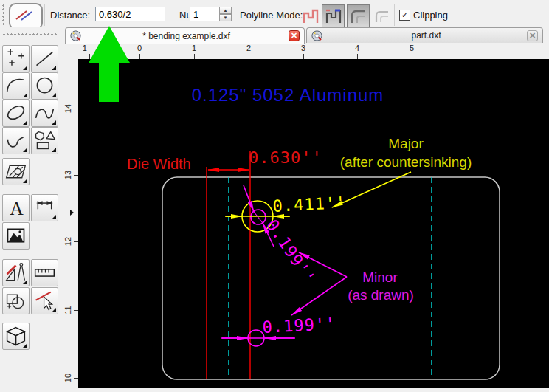 The image size is (549, 392). I want to click on polyline-mode-arc-button, so click(359, 16).